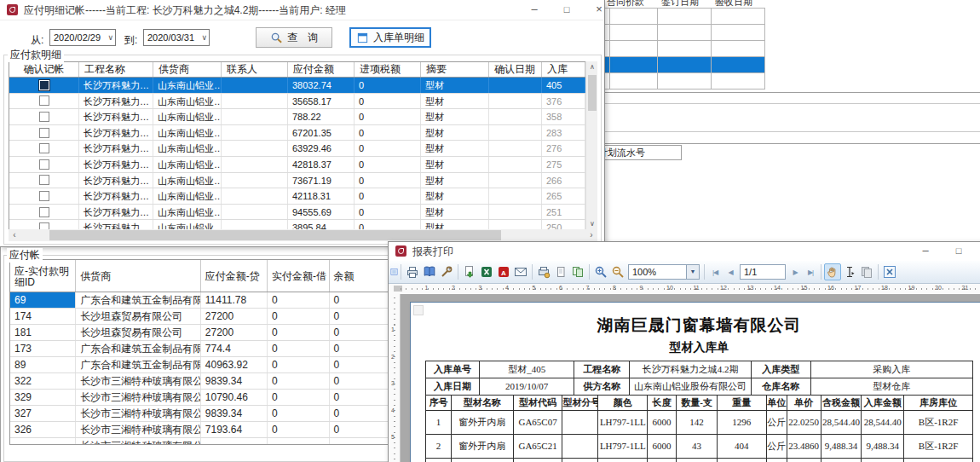  I want to click on column-header: 余额, so click(361, 276).